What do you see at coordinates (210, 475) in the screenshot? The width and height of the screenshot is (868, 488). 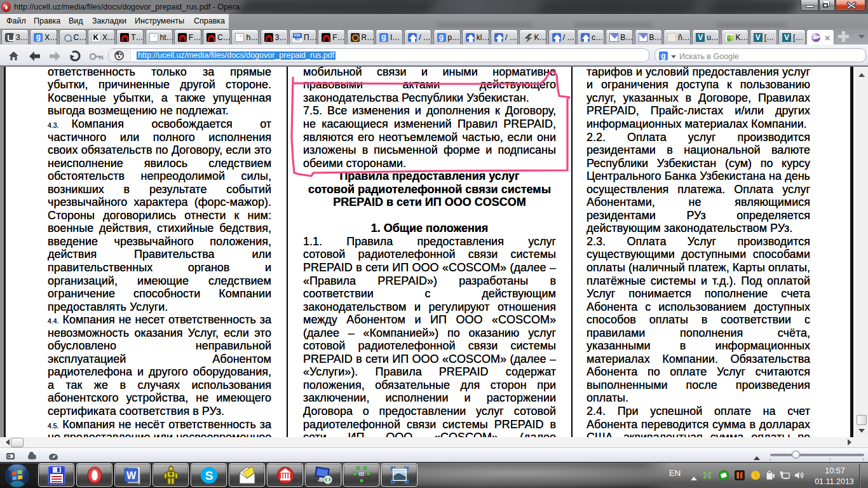 I see `svg-text: S` at bounding box center [210, 475].